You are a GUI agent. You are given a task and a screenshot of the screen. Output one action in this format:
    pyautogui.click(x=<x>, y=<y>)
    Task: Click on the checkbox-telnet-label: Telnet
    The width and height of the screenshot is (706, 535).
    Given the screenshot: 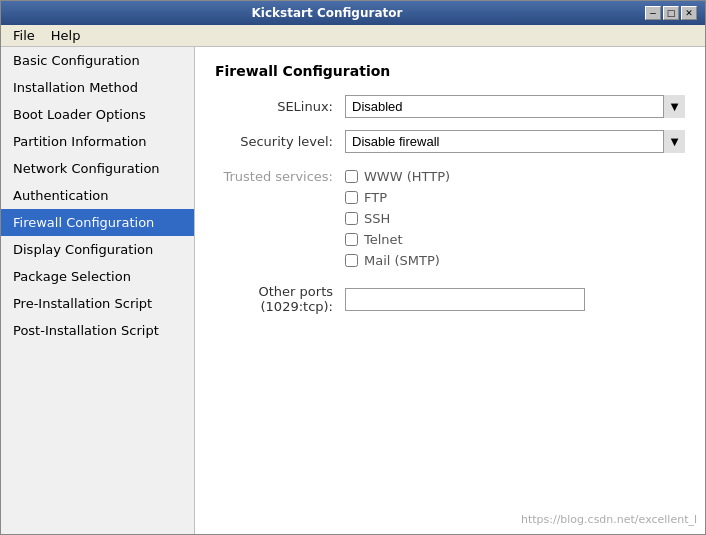 What is the action you would take?
    pyautogui.click(x=384, y=240)
    